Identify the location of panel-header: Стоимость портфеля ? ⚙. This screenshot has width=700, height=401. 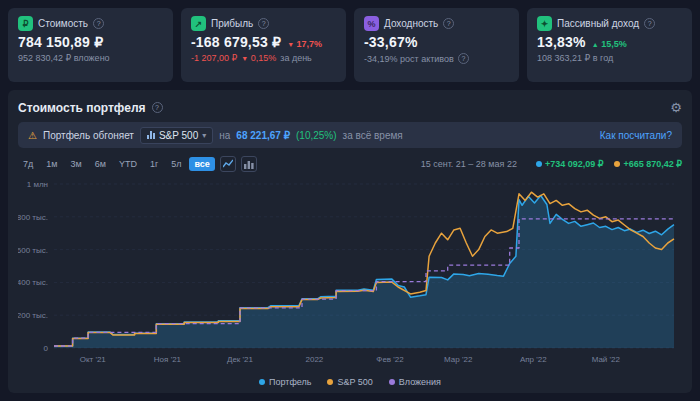
(350, 108).